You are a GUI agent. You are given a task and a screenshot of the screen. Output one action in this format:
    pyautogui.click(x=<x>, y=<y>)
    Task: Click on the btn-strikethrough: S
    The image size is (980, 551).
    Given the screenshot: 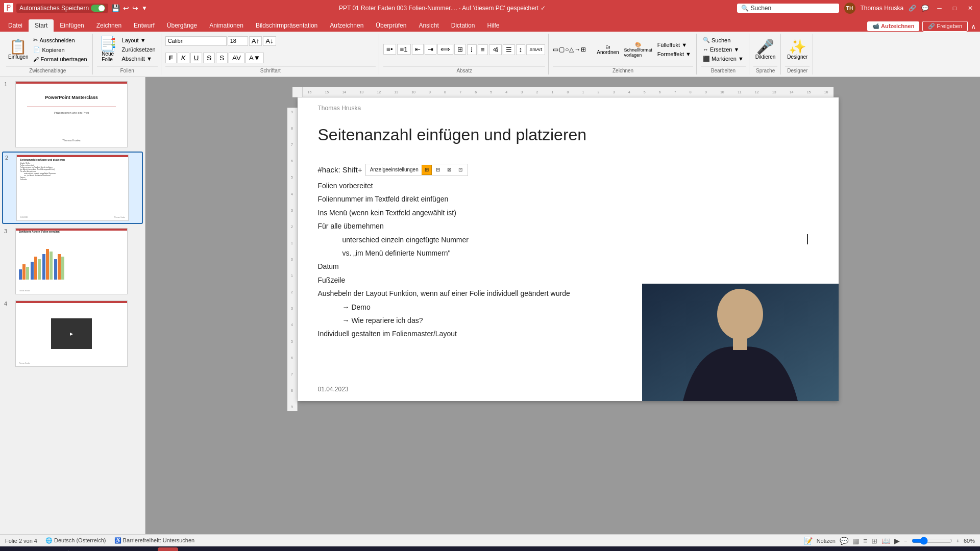 What is the action you would take?
    pyautogui.click(x=209, y=58)
    